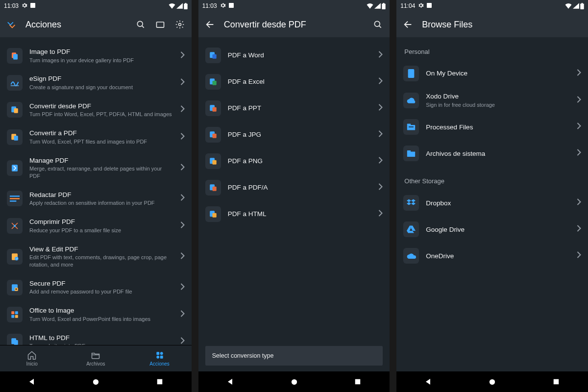  Describe the element at coordinates (101, 222) in the screenshot. I see `item-label: Comprimir PDF` at that location.